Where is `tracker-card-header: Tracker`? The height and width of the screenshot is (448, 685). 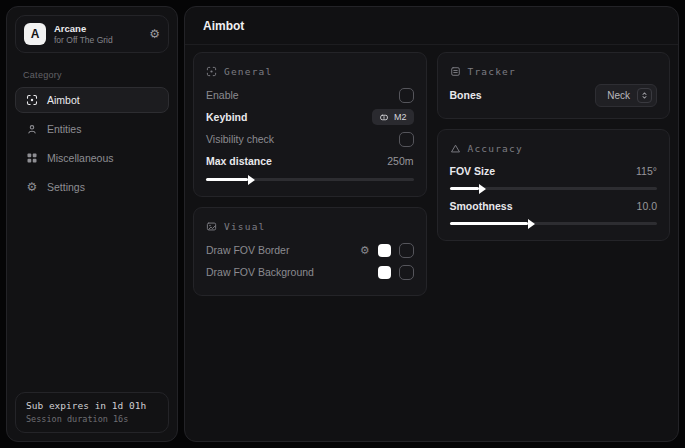 tracker-card-header: Tracker is located at coordinates (554, 71).